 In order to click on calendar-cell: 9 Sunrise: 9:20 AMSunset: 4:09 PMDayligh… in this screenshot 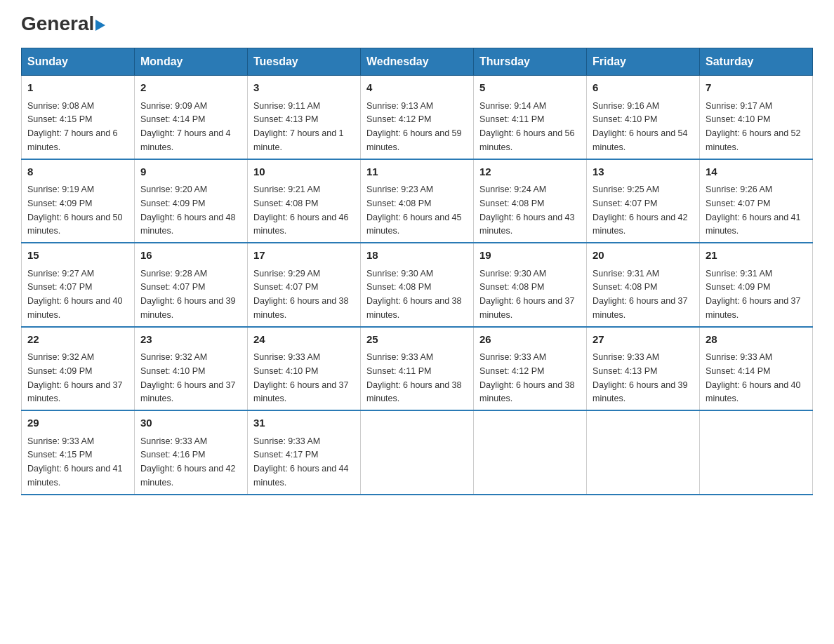, I will do `click(191, 201)`.